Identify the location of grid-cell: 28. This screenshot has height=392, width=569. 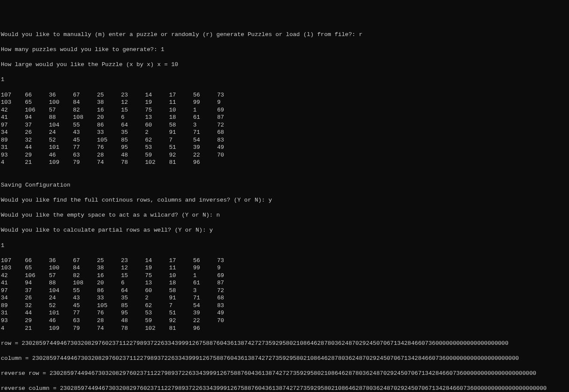
(109, 321).